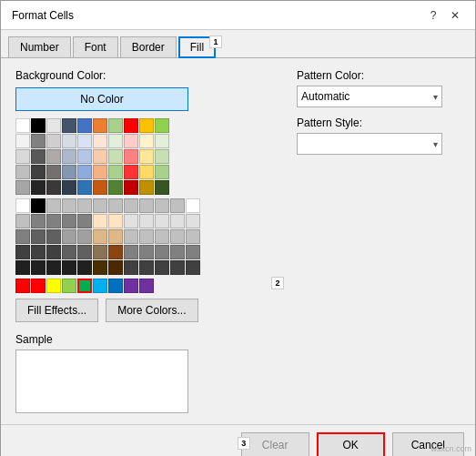  I want to click on tab-number: Number, so click(40, 47).